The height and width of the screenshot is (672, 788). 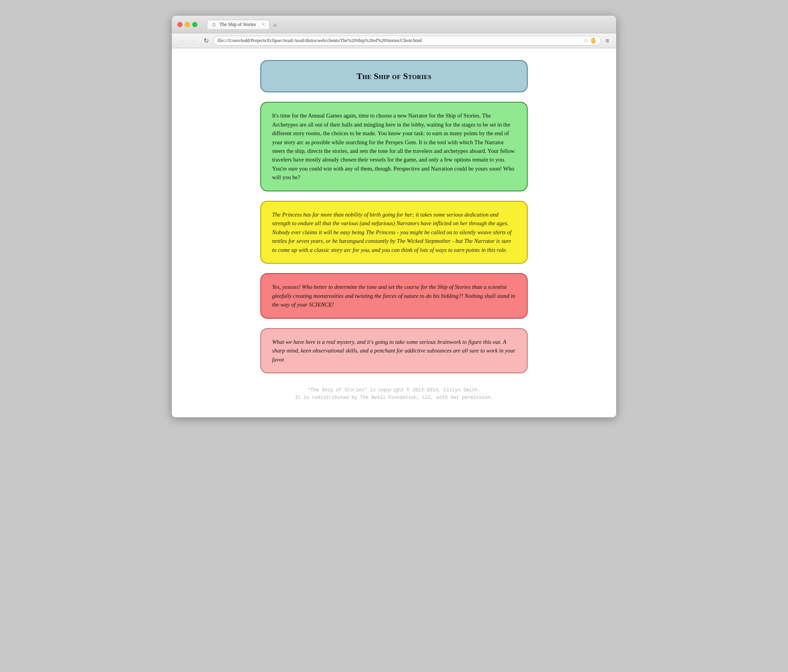 What do you see at coordinates (393, 146) in the screenshot?
I see `intro-text: It's time for the Annual Games again, ti…` at bounding box center [393, 146].